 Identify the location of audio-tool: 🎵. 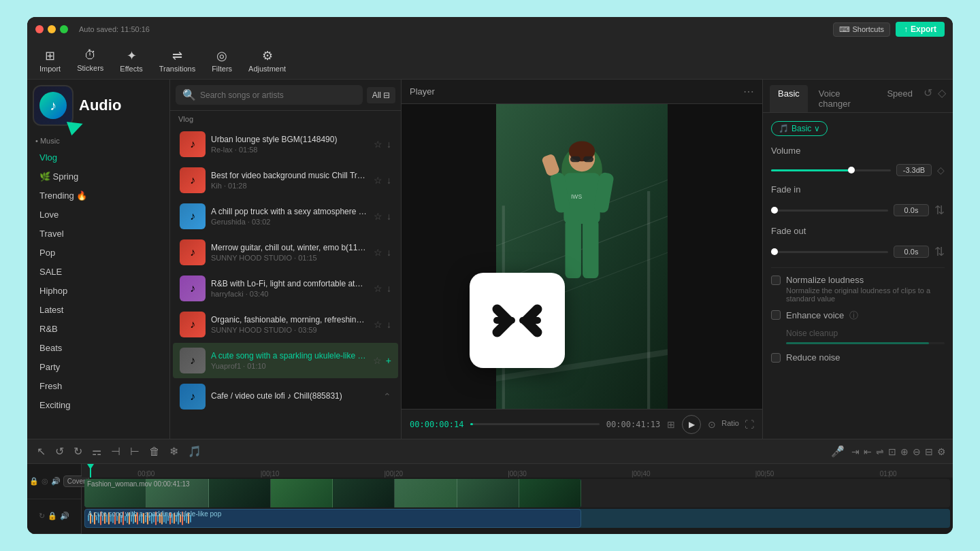
(195, 452).